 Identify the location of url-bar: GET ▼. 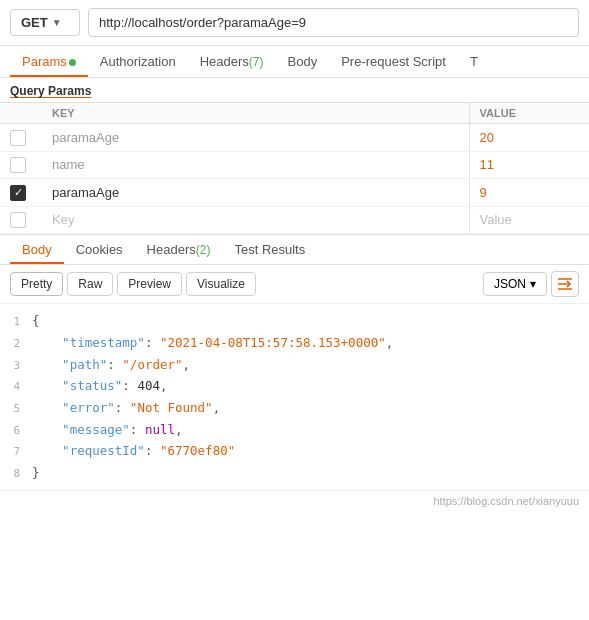
(294, 23).